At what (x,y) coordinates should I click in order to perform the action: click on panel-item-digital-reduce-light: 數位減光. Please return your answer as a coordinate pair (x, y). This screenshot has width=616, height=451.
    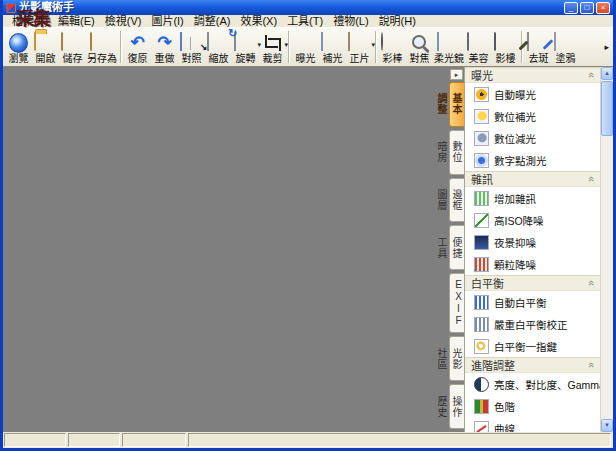
    Looking at the image, I should click on (532, 138).